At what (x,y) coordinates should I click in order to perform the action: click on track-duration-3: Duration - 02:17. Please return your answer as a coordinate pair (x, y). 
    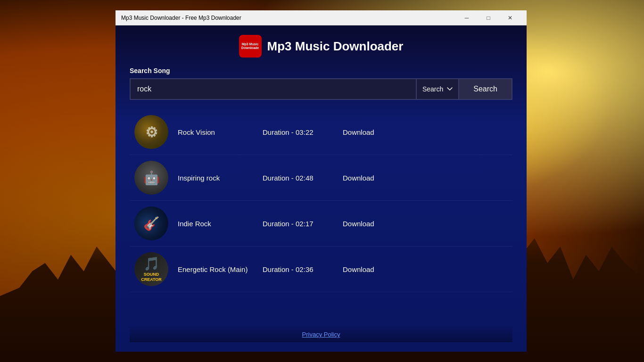
    Looking at the image, I should click on (303, 223).